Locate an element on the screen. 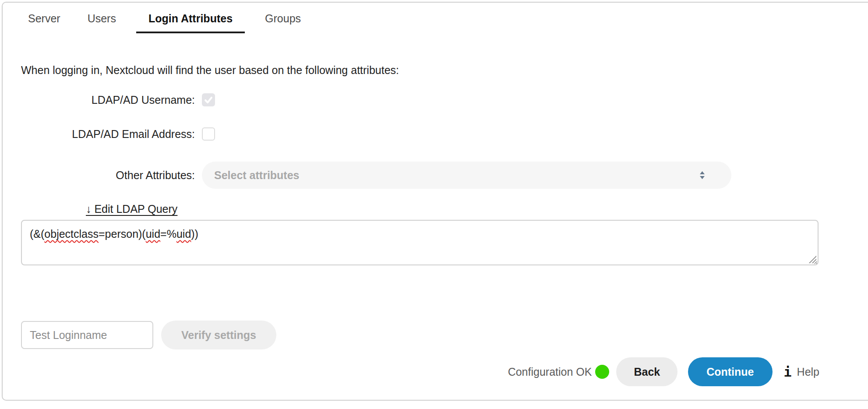 This screenshot has height=409, width=868. email-label: LDAP/AD Email Address: is located at coordinates (108, 134).